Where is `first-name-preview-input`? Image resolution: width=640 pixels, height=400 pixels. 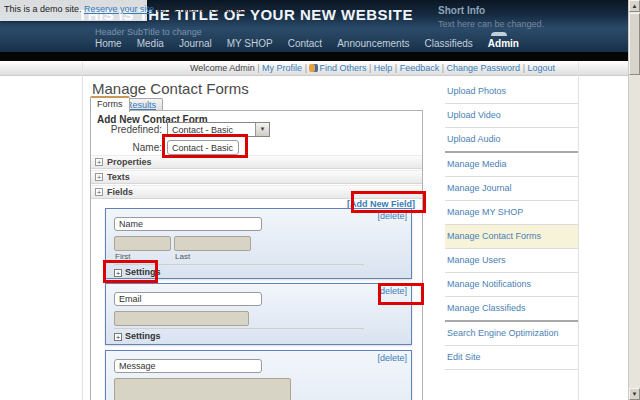 first-name-preview-input is located at coordinates (142, 244).